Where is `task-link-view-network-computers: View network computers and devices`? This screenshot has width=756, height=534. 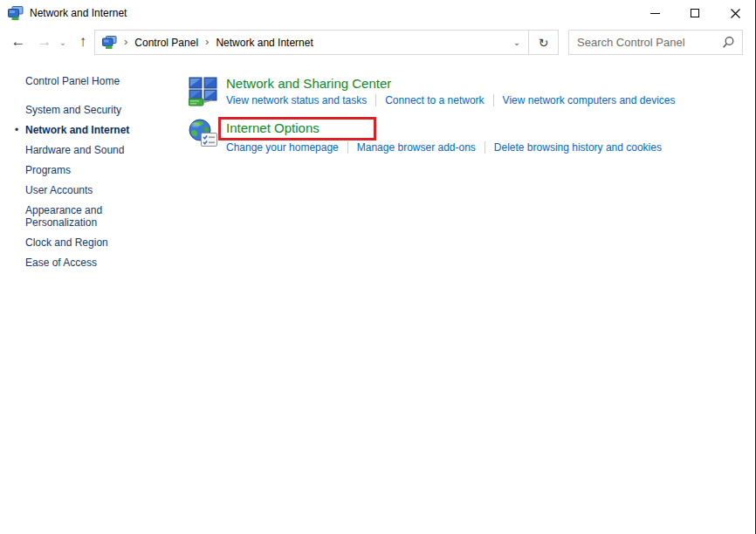
task-link-view-network-computers: View network computers and devices is located at coordinates (589, 100).